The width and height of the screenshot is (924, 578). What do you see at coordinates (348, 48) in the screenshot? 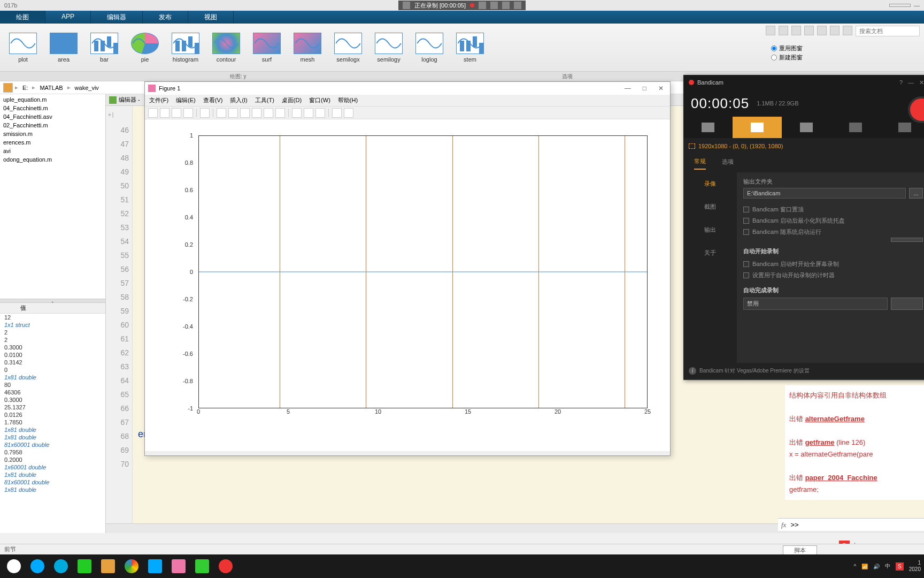
I see `plot-type-semilogx: semilogx` at bounding box center [348, 48].